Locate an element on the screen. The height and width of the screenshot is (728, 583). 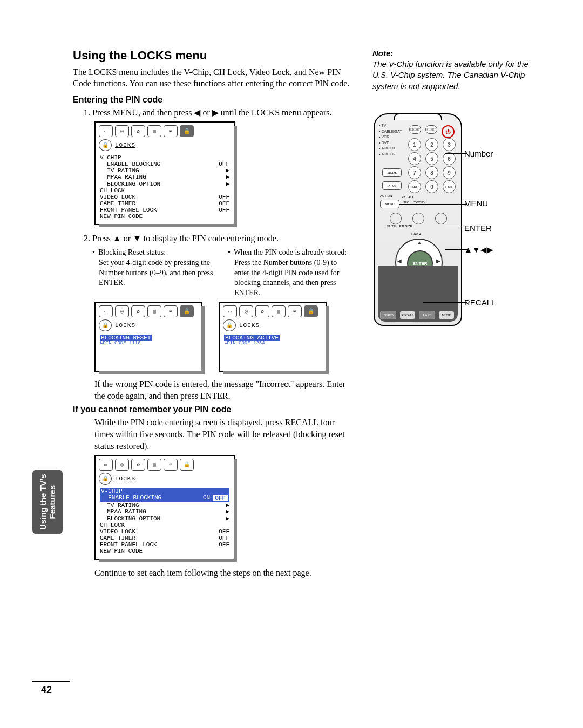
recall-btn: 100/RTN is located at coordinates (388, 315).